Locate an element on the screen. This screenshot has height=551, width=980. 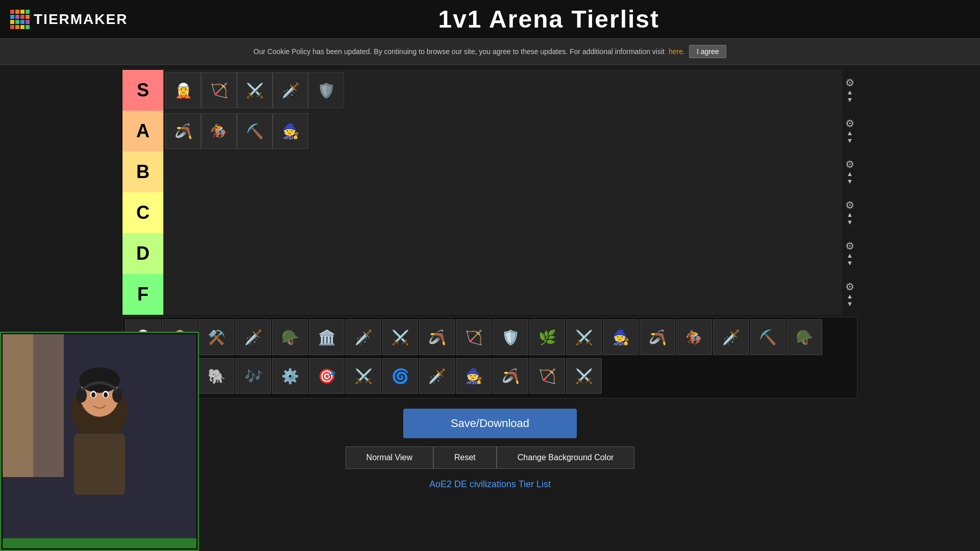
tier-content-f is located at coordinates (503, 294).